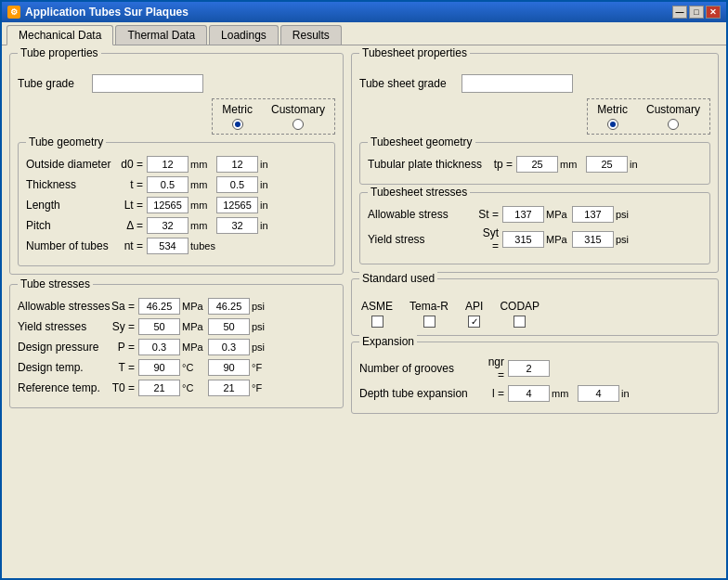 The width and height of the screenshot is (728, 580). I want to click on tube-length-in-unit: in, so click(267, 205).